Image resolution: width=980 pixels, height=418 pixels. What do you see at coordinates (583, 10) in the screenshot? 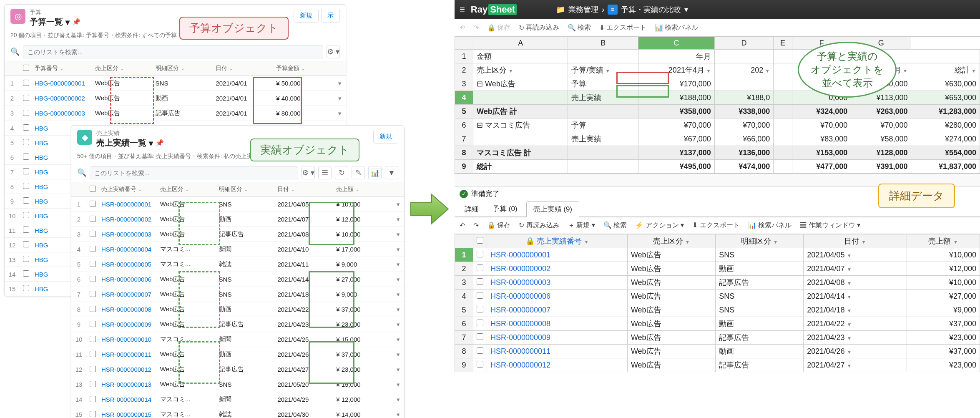
I see `breadcrumb-folder: 業務管理` at bounding box center [583, 10].